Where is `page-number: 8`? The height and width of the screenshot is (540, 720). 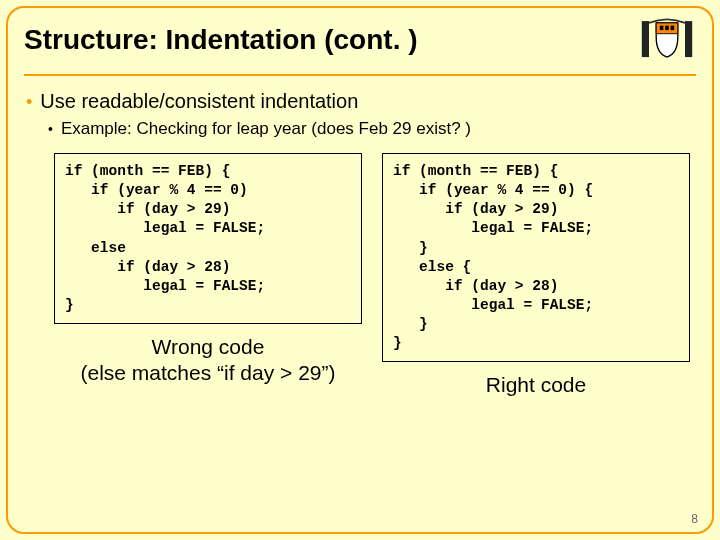
page-number: 8 is located at coordinates (694, 519).